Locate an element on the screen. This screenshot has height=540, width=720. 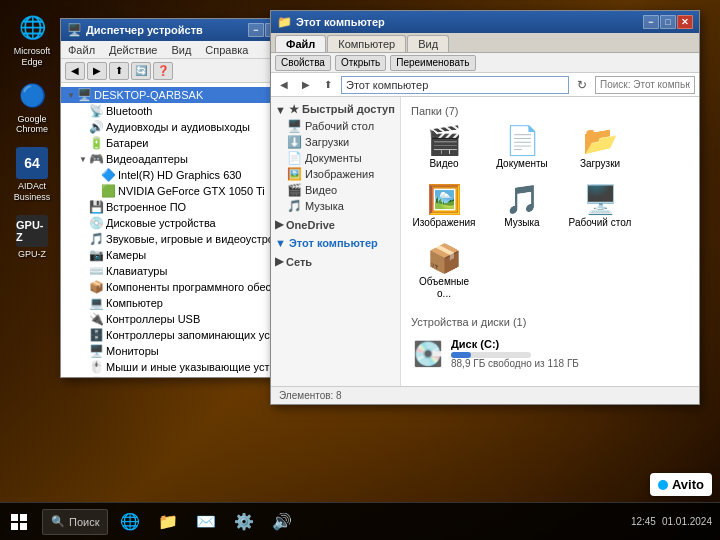
menu-help: Справка is located at coordinates (226, 50).